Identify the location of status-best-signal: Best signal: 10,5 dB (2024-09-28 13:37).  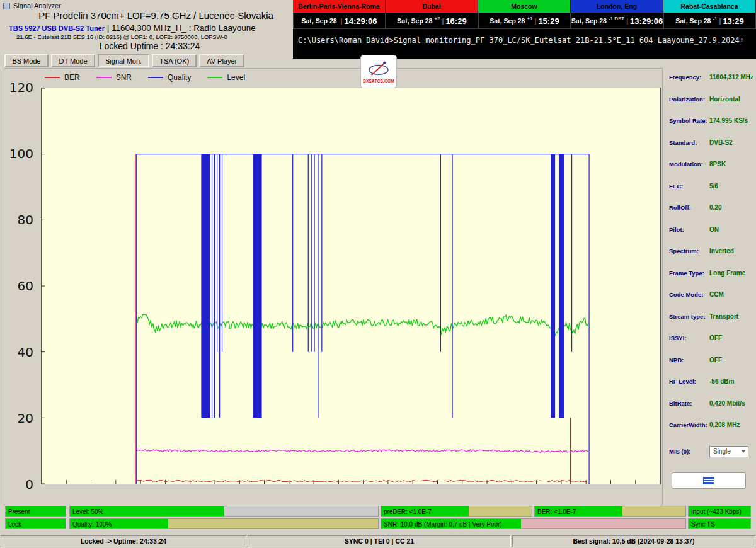
(634, 542).